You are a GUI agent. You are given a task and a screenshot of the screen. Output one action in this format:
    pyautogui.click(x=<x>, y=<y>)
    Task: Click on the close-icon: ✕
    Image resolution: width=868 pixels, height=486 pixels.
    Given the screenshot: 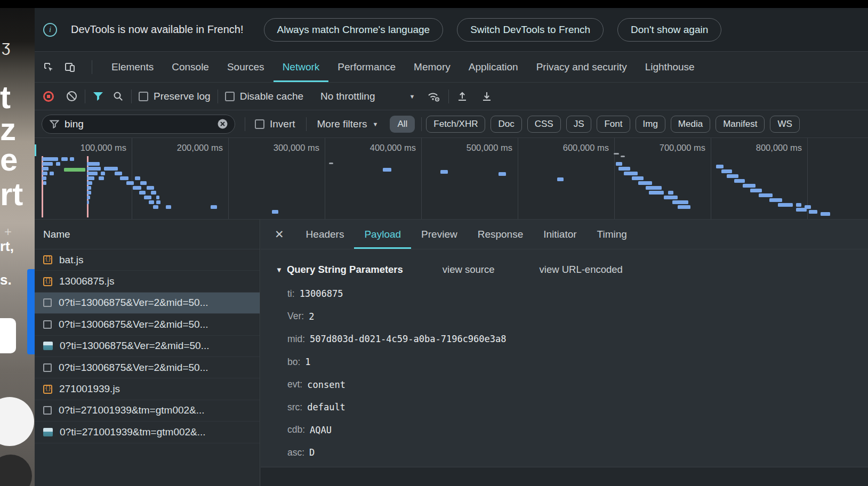 What is the action you would take?
    pyautogui.click(x=278, y=234)
    